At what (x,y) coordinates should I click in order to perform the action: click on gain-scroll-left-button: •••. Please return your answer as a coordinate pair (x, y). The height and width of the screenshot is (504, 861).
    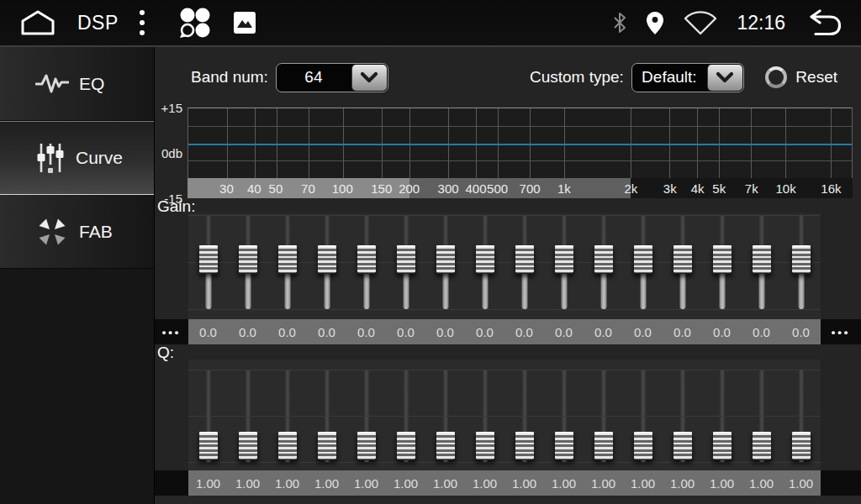
    Looking at the image, I should click on (172, 332).